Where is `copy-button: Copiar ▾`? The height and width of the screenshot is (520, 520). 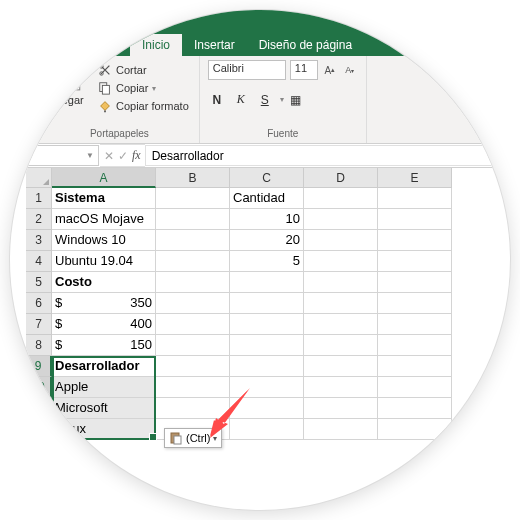 copy-button: Copiar ▾ is located at coordinates (144, 88).